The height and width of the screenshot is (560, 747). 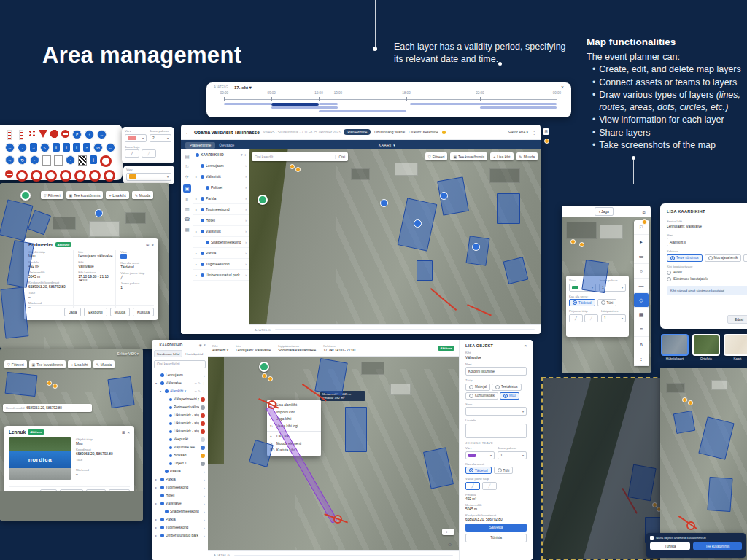 I want to click on sektor-select: Sektor VSK ▾, so click(x=128, y=354).